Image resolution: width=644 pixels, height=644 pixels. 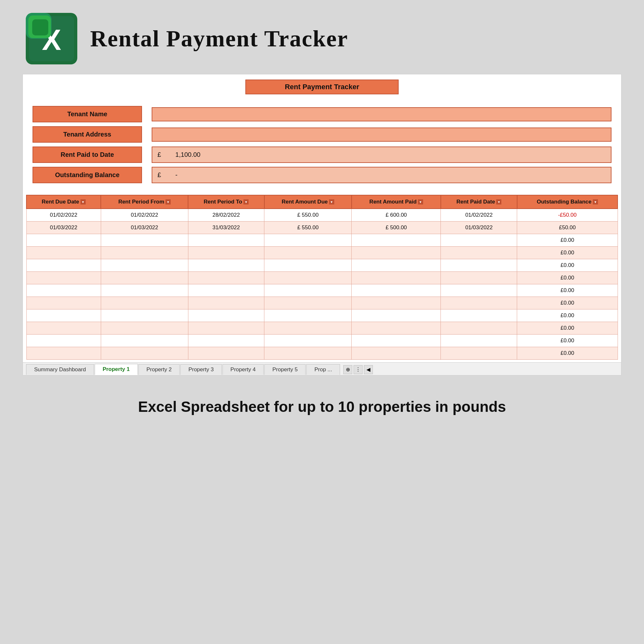 What do you see at coordinates (396, 215) in the screenshot?
I see `table-cell: £ 600.00` at bounding box center [396, 215].